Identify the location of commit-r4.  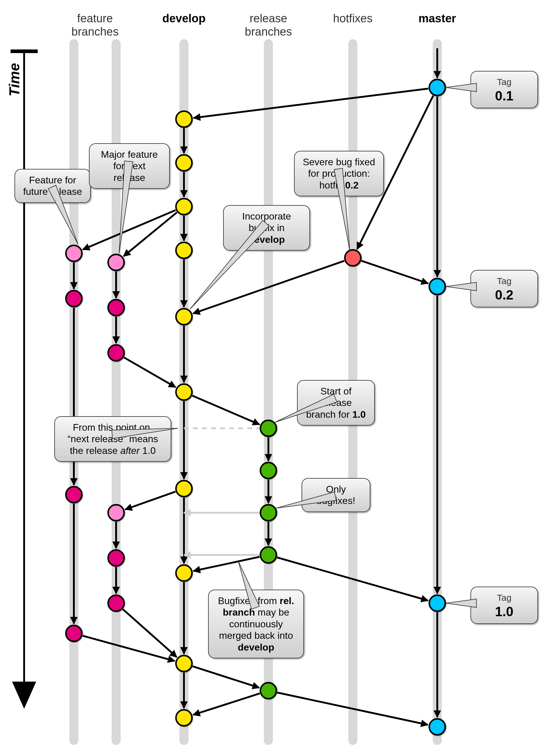
(268, 555).